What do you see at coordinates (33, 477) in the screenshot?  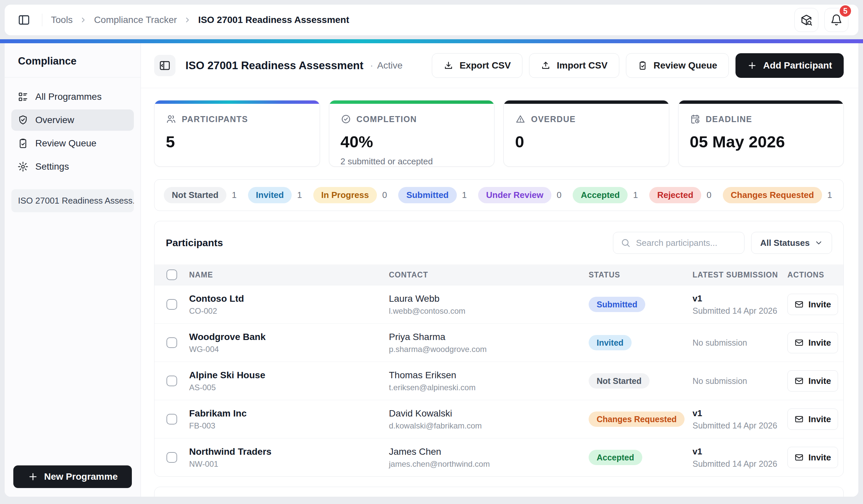 I see `plus-icon` at bounding box center [33, 477].